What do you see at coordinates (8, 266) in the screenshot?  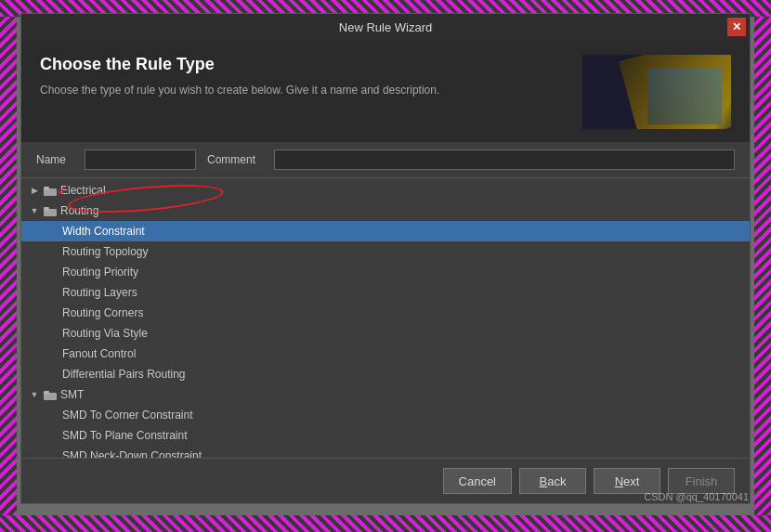 I see `edge-left` at bounding box center [8, 266].